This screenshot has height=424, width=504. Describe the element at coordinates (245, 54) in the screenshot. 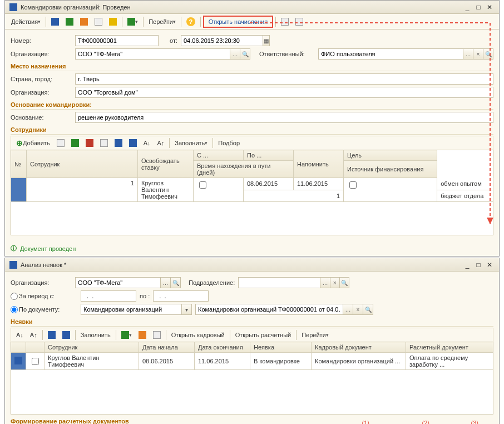

I see `org-search-icon: 🔍` at that location.